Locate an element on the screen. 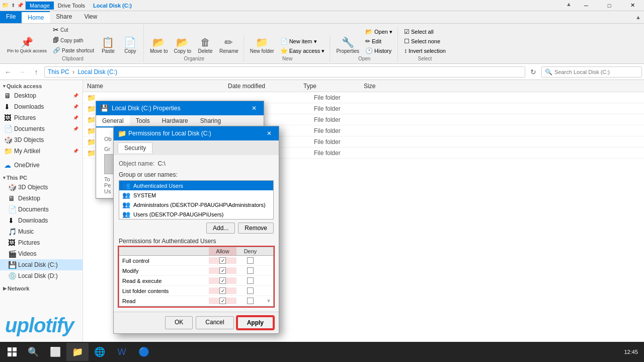  tab-home: Home is located at coordinates (36, 17).